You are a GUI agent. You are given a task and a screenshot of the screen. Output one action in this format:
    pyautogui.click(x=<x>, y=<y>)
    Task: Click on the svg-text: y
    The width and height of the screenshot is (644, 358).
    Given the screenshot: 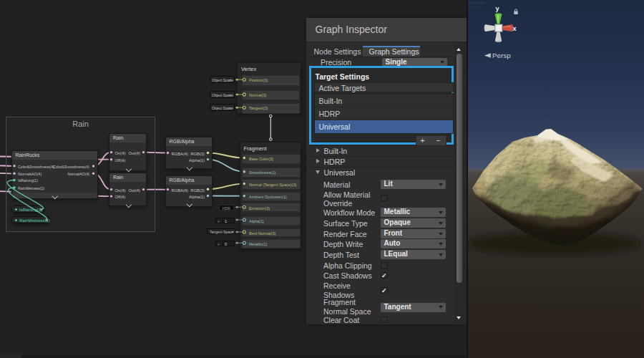 What is the action you would take?
    pyautogui.click(x=498, y=9)
    